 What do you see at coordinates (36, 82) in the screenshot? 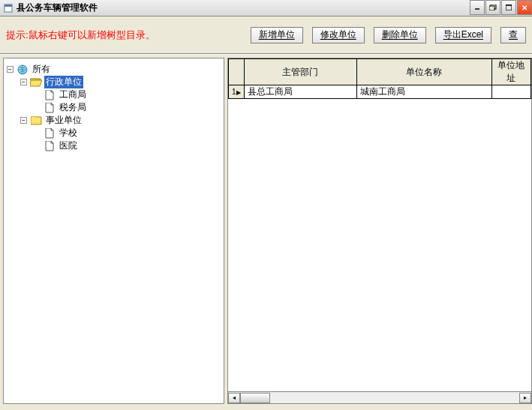
I see `folder-open-icon` at bounding box center [36, 82].